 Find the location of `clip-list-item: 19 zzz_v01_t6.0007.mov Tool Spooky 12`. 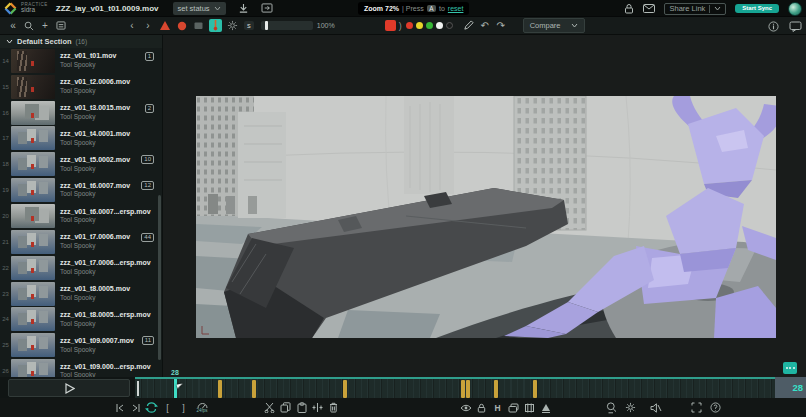

clip-list-item: 19 zzz_v01_t6.0007.mov Tool Spooky 12 is located at coordinates (81, 190).